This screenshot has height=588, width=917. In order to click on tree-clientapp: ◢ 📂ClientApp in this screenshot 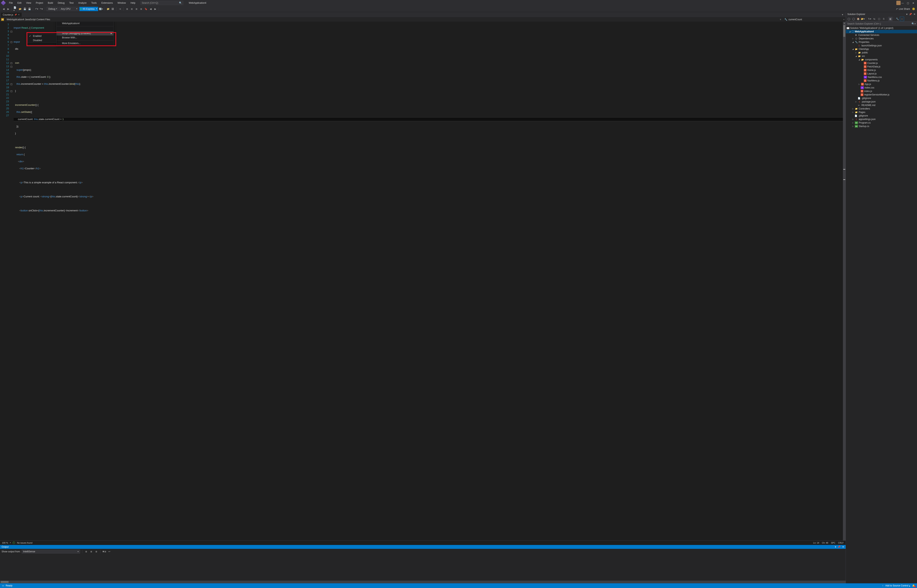, I will do `click(881, 49)`.